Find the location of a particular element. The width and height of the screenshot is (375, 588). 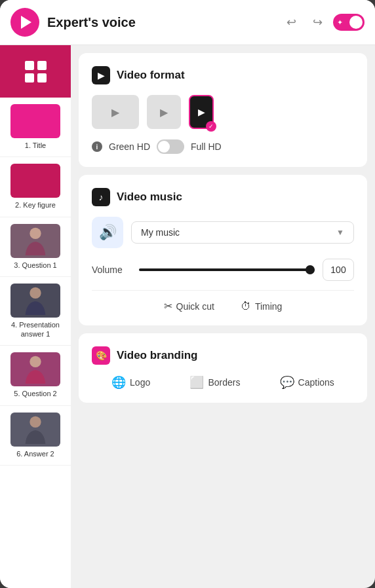

clock-icon: ⏱ is located at coordinates (246, 306).